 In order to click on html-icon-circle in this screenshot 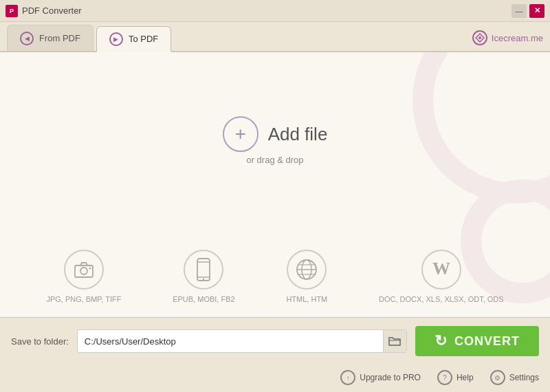, I will do `click(307, 270)`.